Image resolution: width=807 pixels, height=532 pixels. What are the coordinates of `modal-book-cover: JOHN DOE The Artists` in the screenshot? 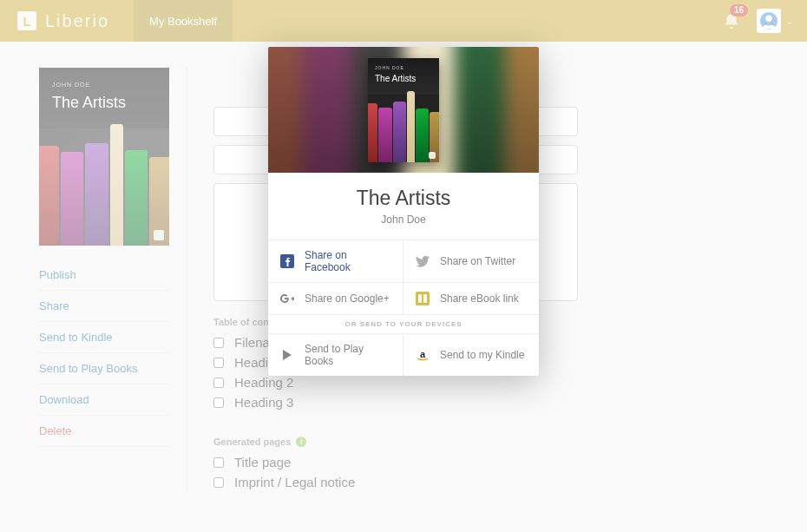 It's located at (404, 110).